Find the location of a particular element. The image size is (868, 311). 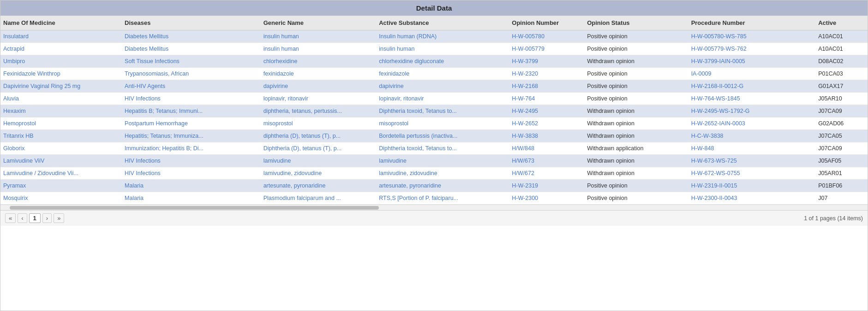

scrollbar-thumb is located at coordinates (194, 208).